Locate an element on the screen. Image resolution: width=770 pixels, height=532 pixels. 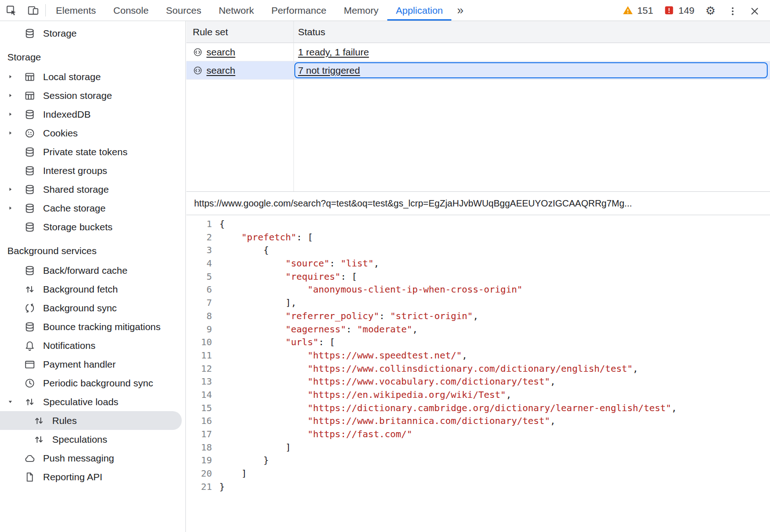
tab-elements: Elements is located at coordinates (76, 10).